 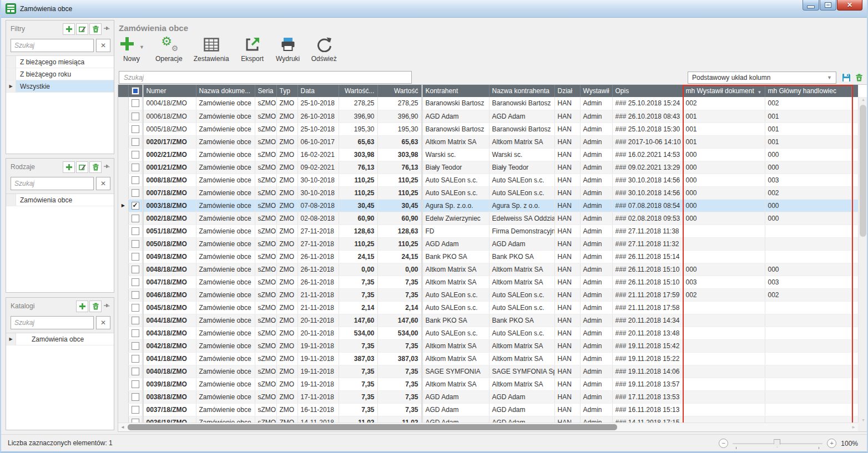 What do you see at coordinates (647, 371) in the screenshot?
I see `cell-opis: ### 19.11.2018 14:06` at bounding box center [647, 371].